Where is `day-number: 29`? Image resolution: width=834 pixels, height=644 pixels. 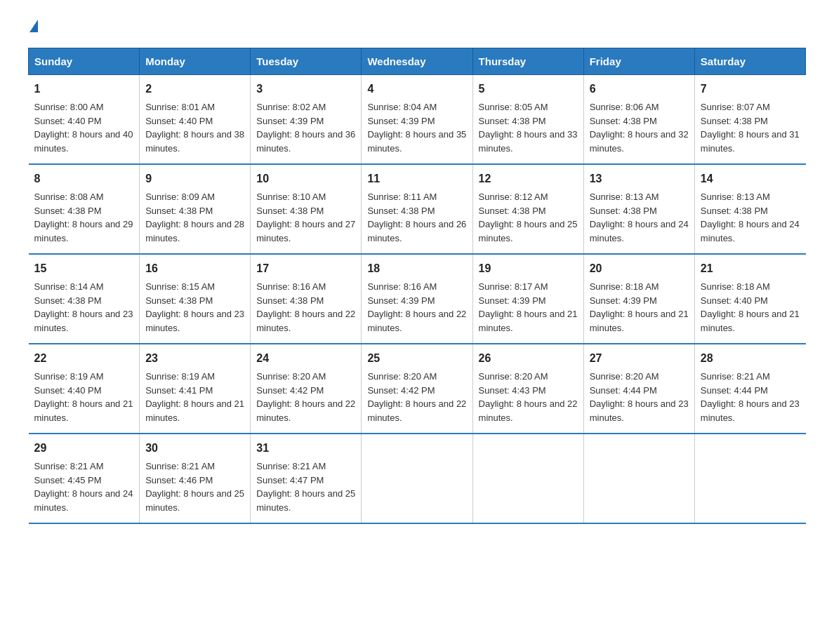 day-number: 29 is located at coordinates (84, 448).